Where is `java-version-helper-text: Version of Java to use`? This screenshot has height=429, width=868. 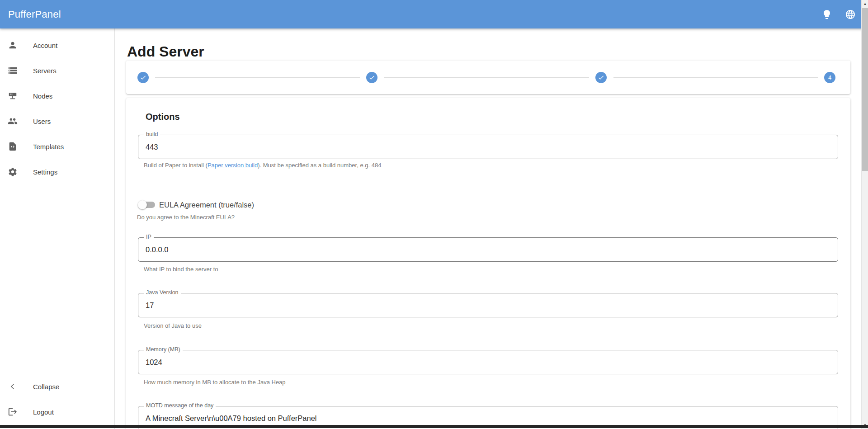 java-version-helper-text: Version of Java to use is located at coordinates (173, 325).